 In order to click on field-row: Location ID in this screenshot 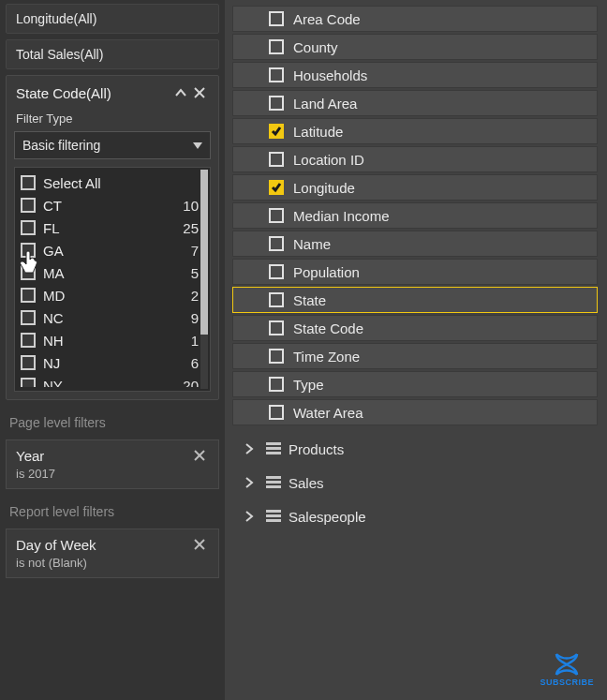, I will do `click(415, 159)`.